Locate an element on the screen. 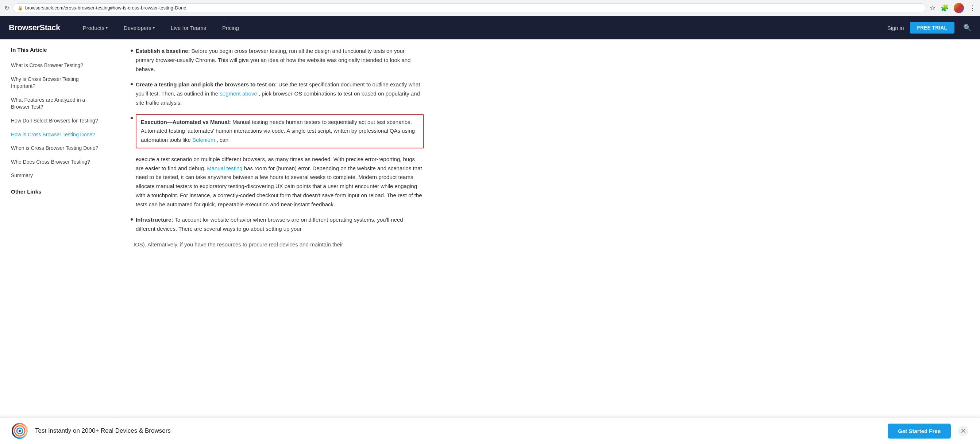 This screenshot has width=980, height=444. nav-free-trial-button: FREE TRIAL is located at coordinates (932, 28).